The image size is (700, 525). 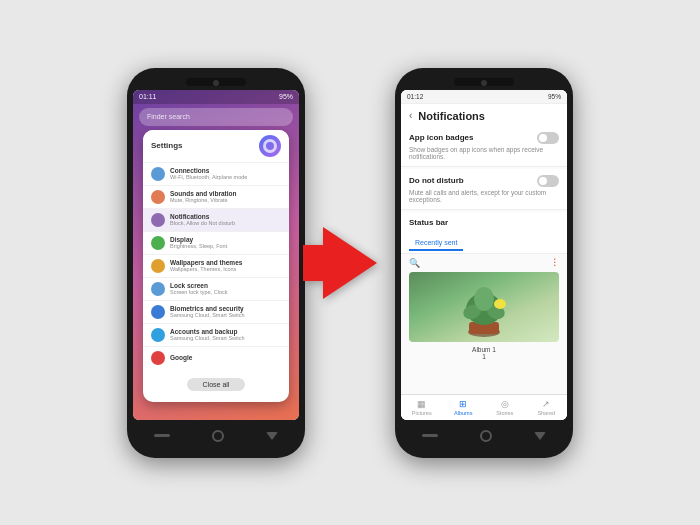 I want to click on left-phone-screen: 01:11 95% Finder search Settings, so click(x=216, y=255).